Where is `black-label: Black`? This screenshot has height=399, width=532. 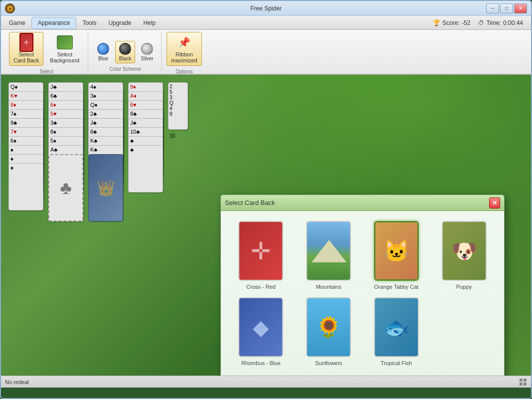 black-label: Black is located at coordinates (125, 59).